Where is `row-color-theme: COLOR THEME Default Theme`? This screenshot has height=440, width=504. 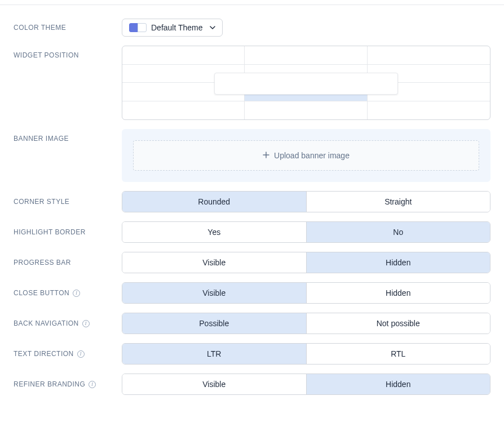
row-color-theme: COLOR THEME Default Theme is located at coordinates (252, 28).